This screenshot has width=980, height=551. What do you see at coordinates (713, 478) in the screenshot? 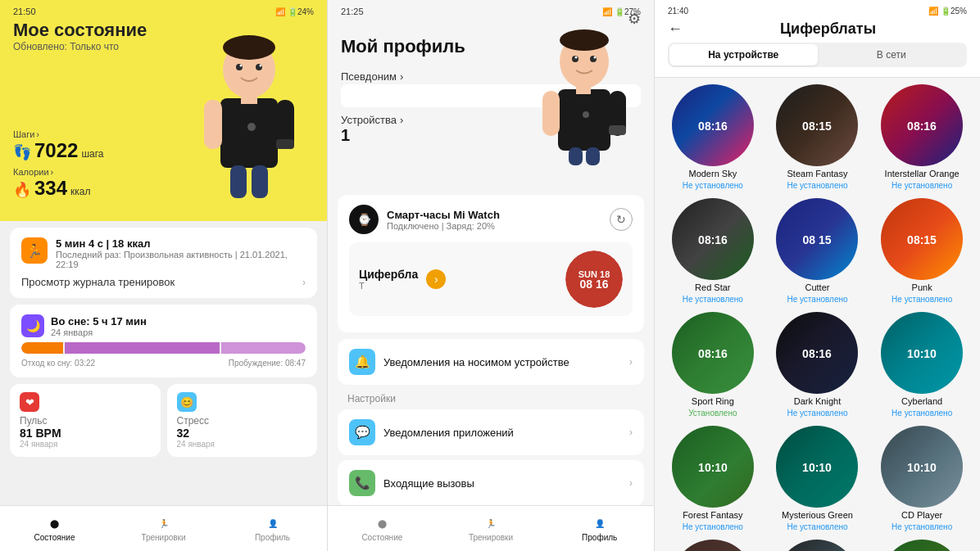
I see `watchface-item: 10:10Forest FantasyНе установлено` at bounding box center [713, 478].